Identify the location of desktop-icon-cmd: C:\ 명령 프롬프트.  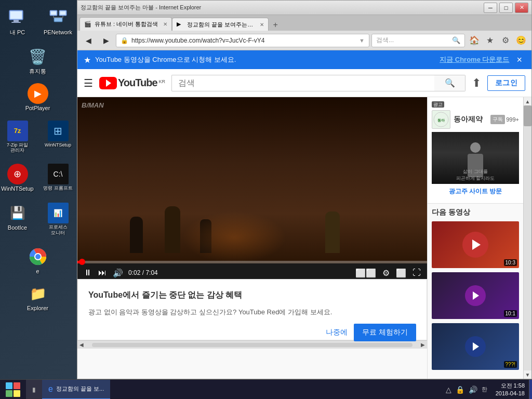
(58, 178).